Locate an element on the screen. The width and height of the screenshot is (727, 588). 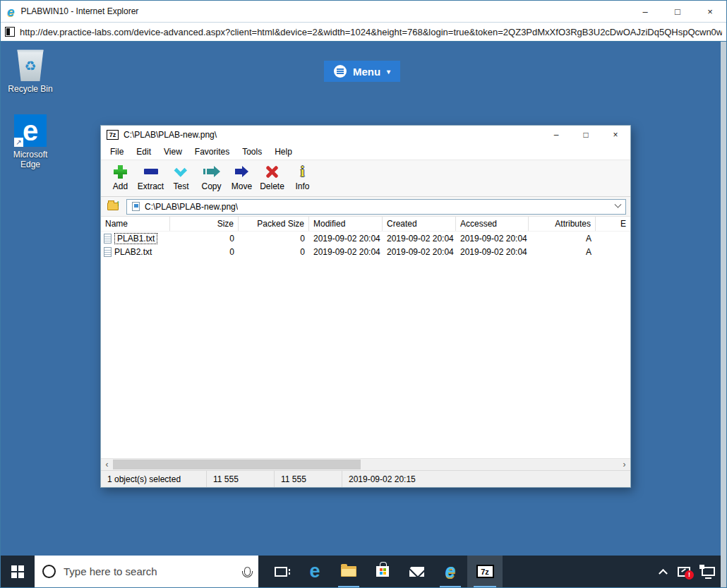
status-total-size: 11 555 is located at coordinates (241, 479).